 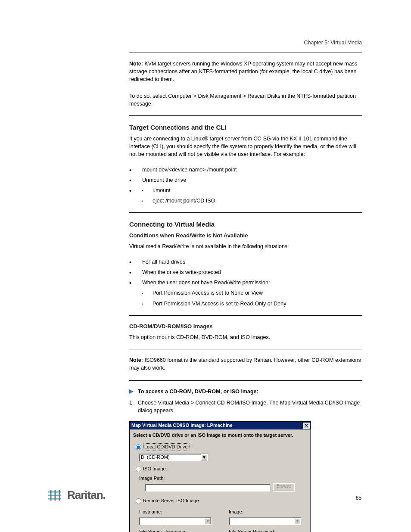 I want to click on close-button: ✕, so click(x=306, y=426).